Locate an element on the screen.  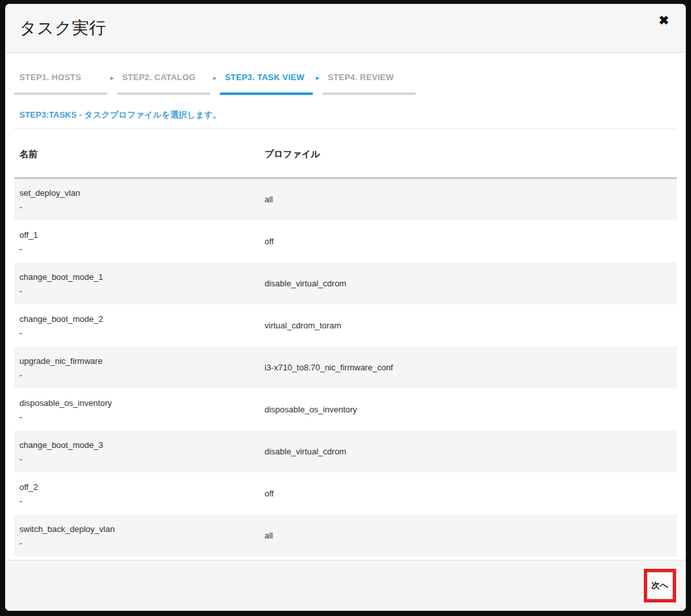
task-profile: i3-x710_to8.70_nic_firmware_conf is located at coordinates (468, 367).